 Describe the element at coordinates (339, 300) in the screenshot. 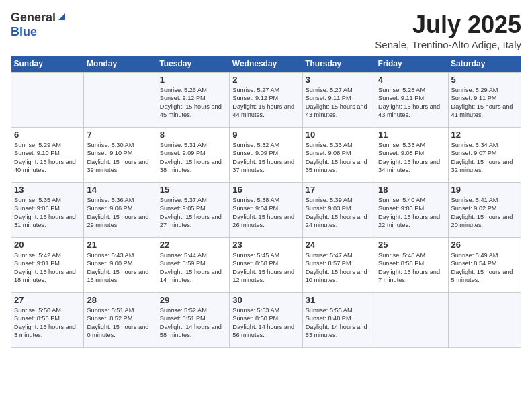

I see `day-number: 31` at that location.